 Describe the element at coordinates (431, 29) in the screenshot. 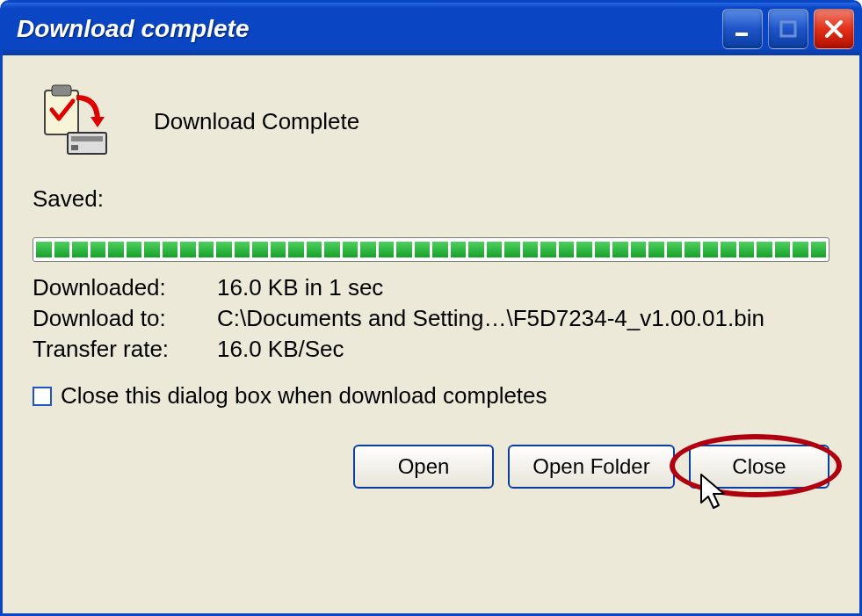

I see `titlebar: Download complete` at that location.